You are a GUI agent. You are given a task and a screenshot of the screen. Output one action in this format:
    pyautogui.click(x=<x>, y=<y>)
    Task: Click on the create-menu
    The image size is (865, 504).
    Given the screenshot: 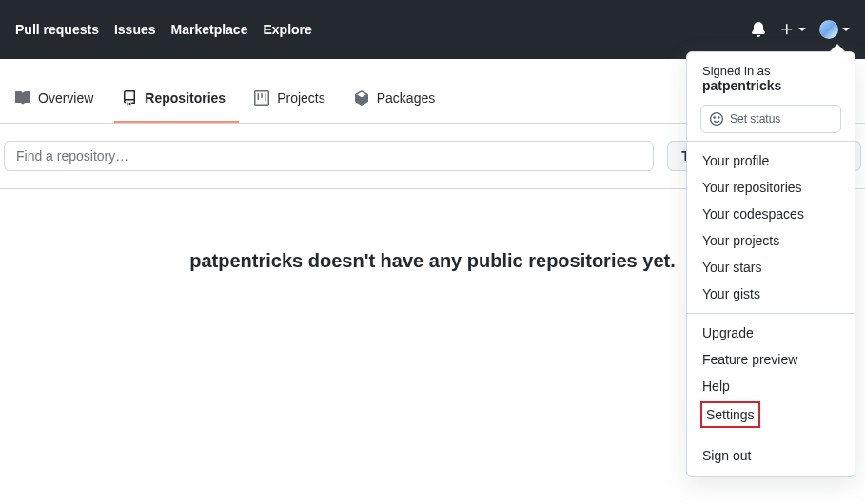 What is the action you would take?
    pyautogui.click(x=793, y=29)
    